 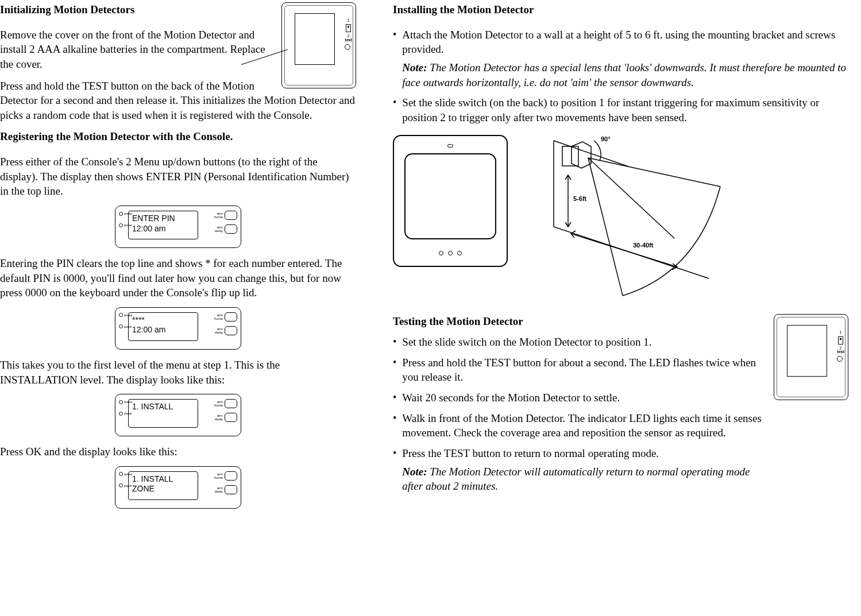 What do you see at coordinates (631, 218) in the screenshot?
I see `coverage-diagram: 90° 5-6ft 30-40ft` at bounding box center [631, 218].